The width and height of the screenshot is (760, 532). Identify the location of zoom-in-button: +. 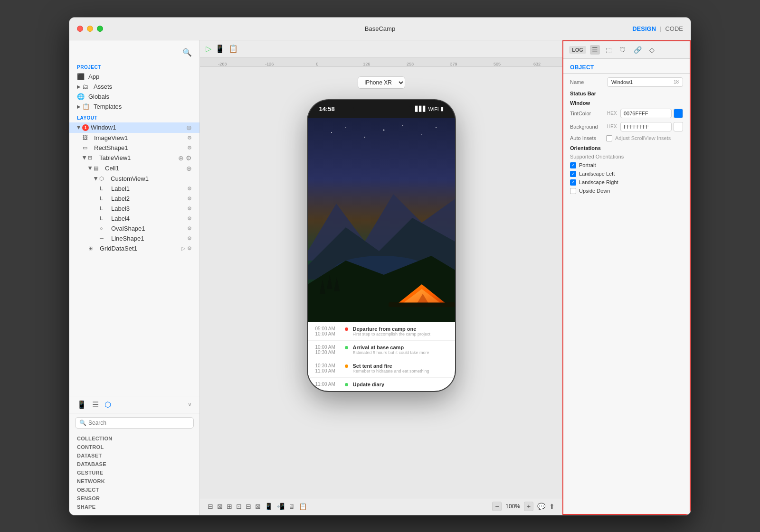
(529, 506).